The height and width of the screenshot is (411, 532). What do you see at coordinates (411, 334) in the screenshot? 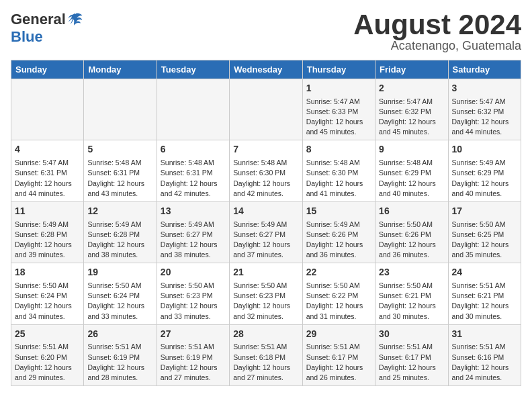
I see `day-number: 30` at bounding box center [411, 334].